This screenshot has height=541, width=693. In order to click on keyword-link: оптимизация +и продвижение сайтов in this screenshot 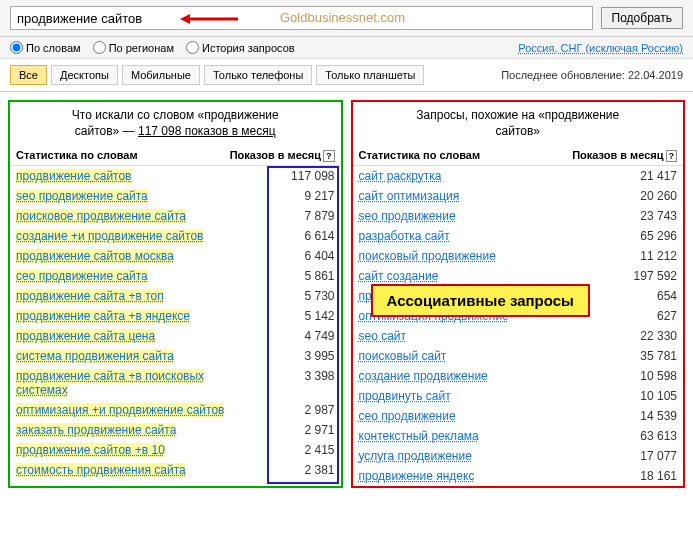, I will do `click(120, 410)`.